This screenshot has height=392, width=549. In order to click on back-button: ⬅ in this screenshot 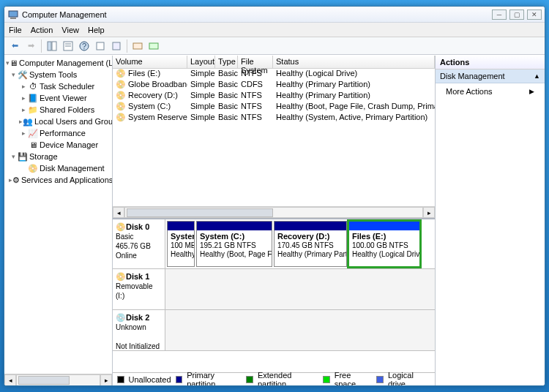, I will do `click(15, 46)`.